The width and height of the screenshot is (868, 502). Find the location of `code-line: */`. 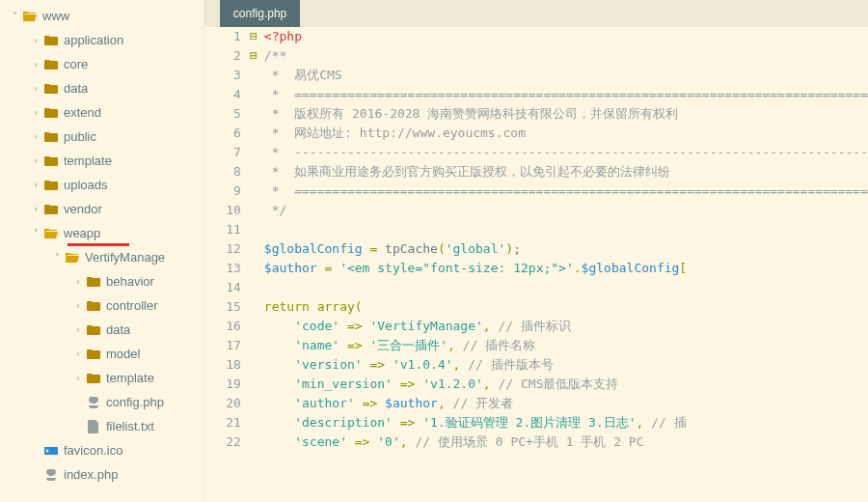

code-line: */ is located at coordinates (566, 210).